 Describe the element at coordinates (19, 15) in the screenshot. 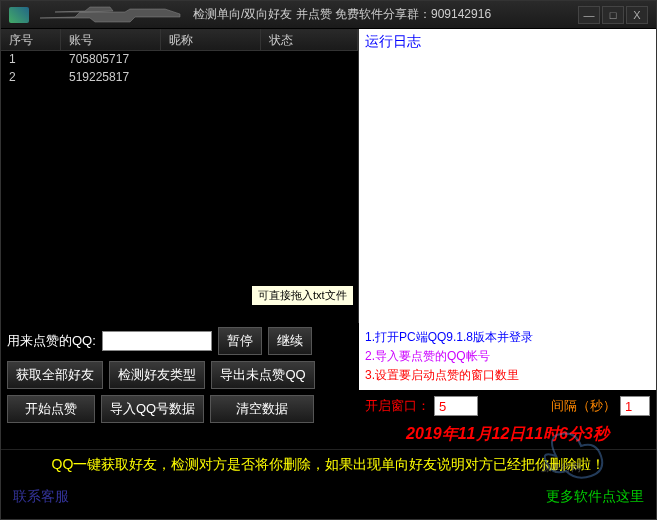

I see `app-icon` at that location.